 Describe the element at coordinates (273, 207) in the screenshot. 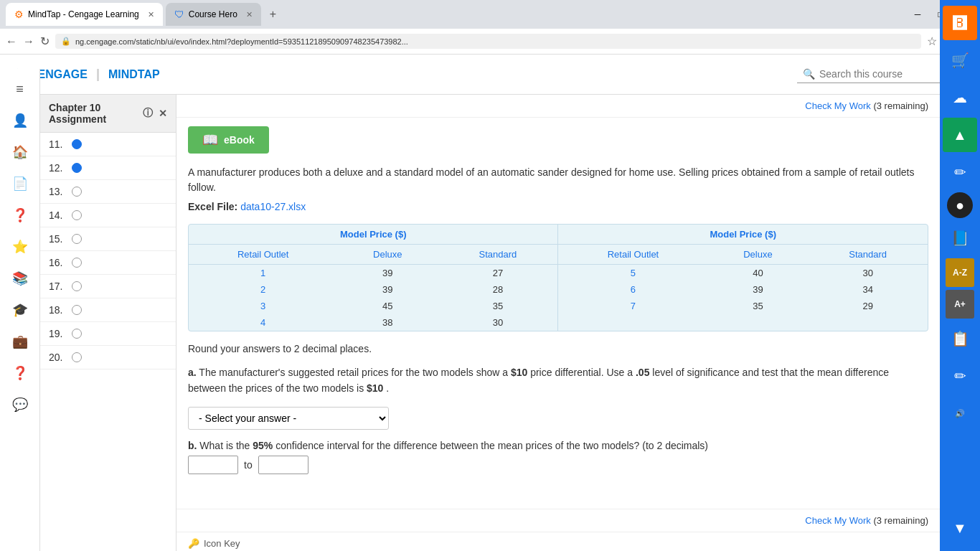

I see `excel-file-link: data10-27.xlsx` at that location.